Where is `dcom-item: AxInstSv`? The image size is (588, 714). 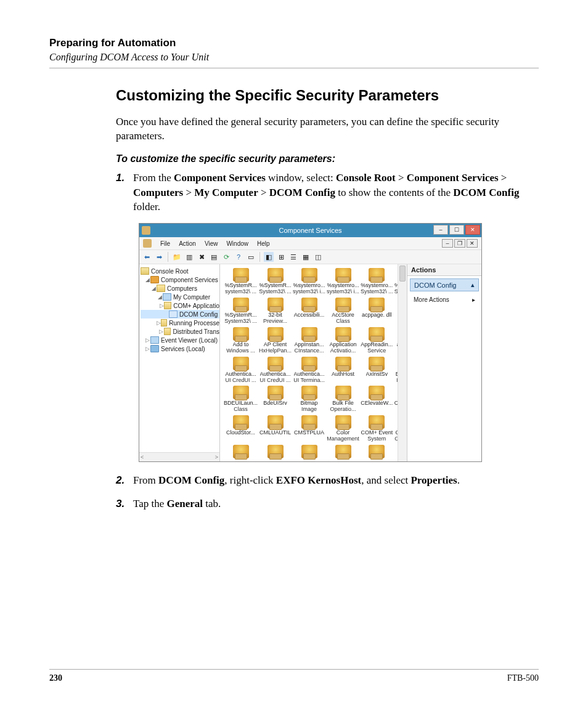
dcom-item: AxInstSv is located at coordinates (377, 370).